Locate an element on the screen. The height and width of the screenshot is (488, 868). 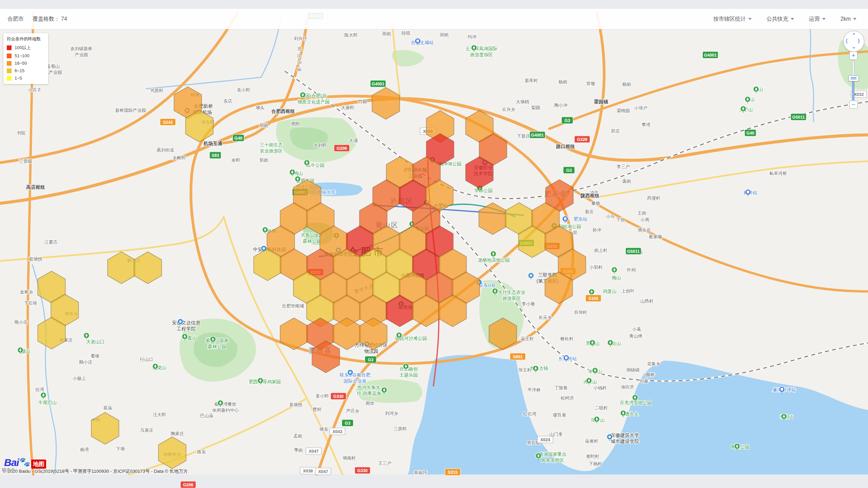
svg-text: G5011 is located at coordinates (633, 251).